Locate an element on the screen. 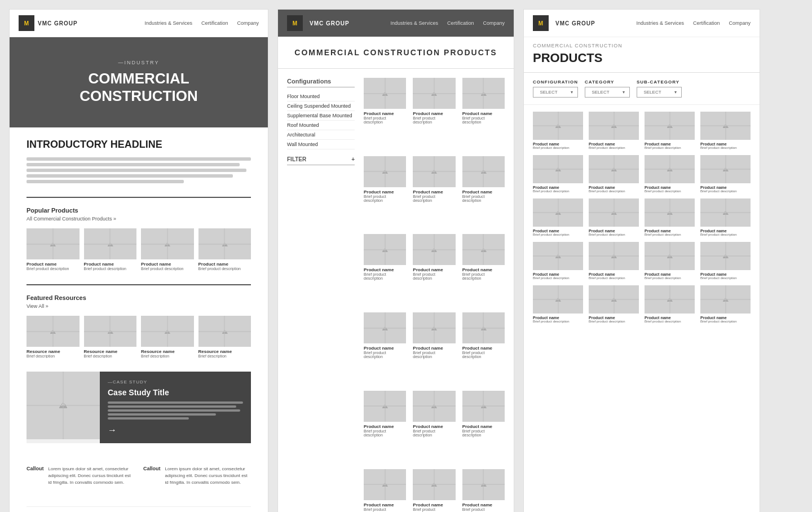 This screenshot has height=512, width=812. featured-resources-section: Featured Resources View All » Resource n… is located at coordinates (139, 321).